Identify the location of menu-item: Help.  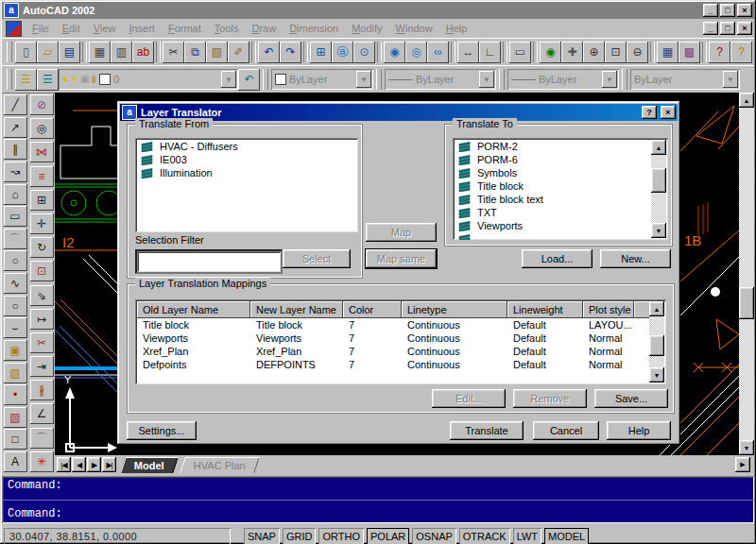
(457, 28).